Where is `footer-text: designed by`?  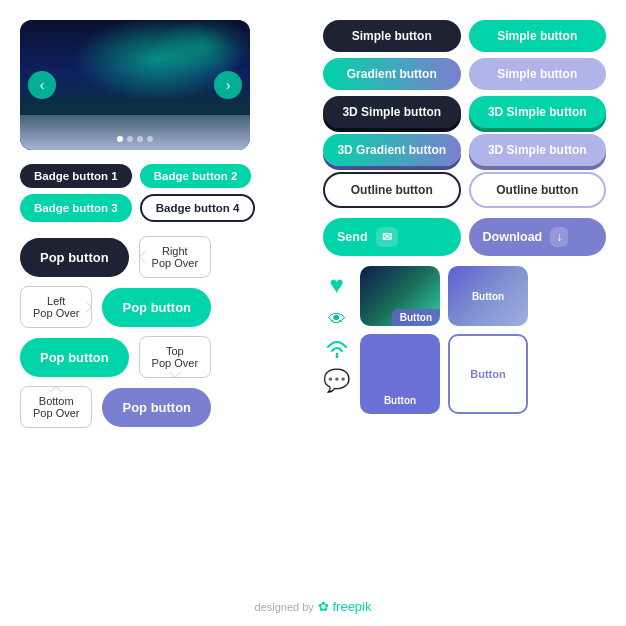
footer-text: designed by is located at coordinates (284, 607).